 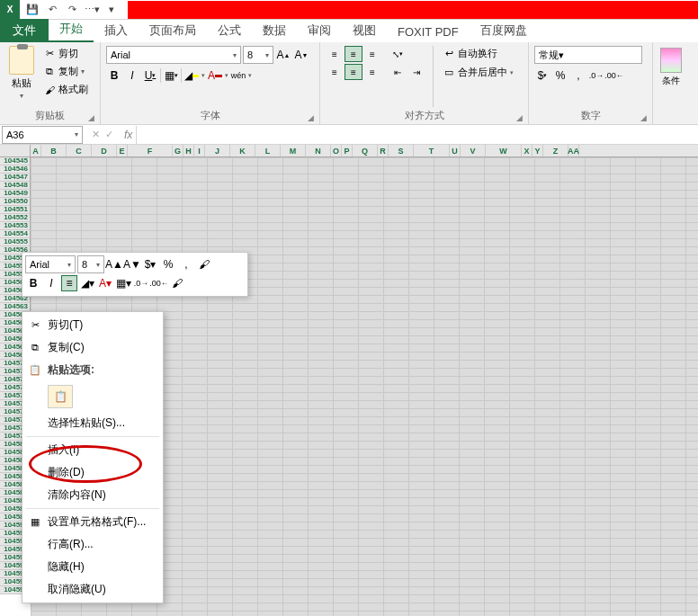 What do you see at coordinates (218, 151) in the screenshot?
I see `col-header-J: J` at bounding box center [218, 151].